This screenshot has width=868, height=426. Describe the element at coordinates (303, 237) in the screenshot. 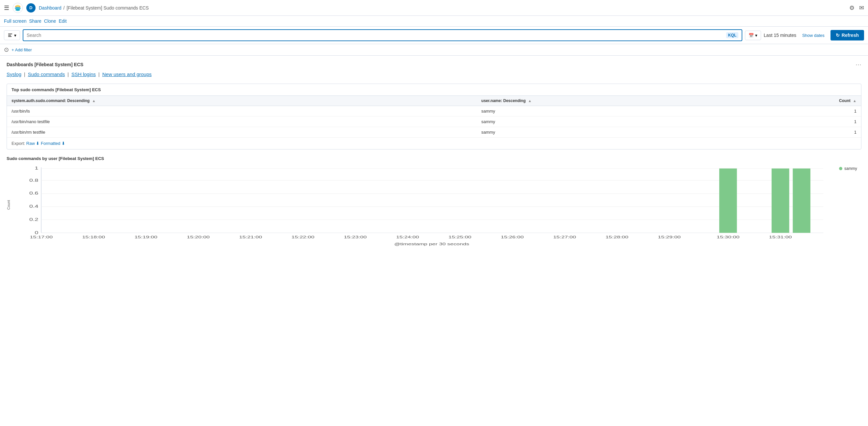

I see `svg-text: 15:22:00` at that location.